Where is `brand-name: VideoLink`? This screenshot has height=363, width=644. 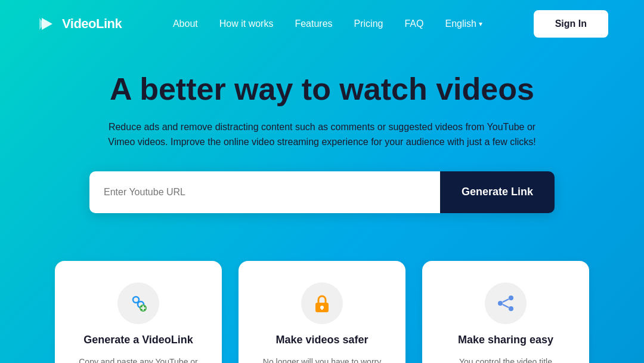 brand-name: VideoLink is located at coordinates (92, 24).